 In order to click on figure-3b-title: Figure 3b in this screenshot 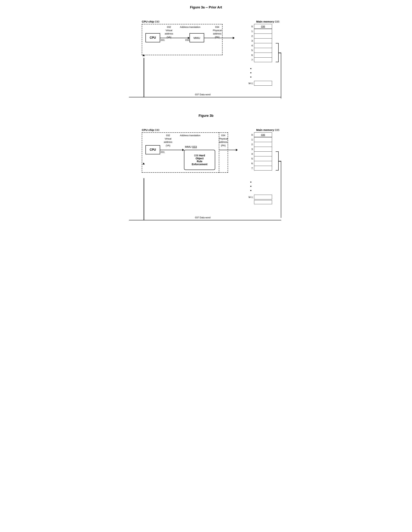, I will do `click(206, 116)`.